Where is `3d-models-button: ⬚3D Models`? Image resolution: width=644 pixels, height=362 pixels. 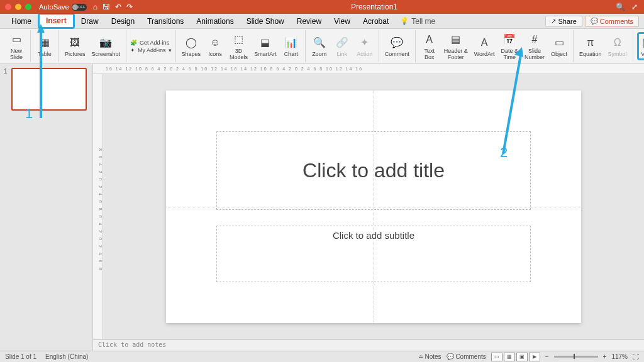 3d-models-button: ⬚3D Models is located at coordinates (239, 47).